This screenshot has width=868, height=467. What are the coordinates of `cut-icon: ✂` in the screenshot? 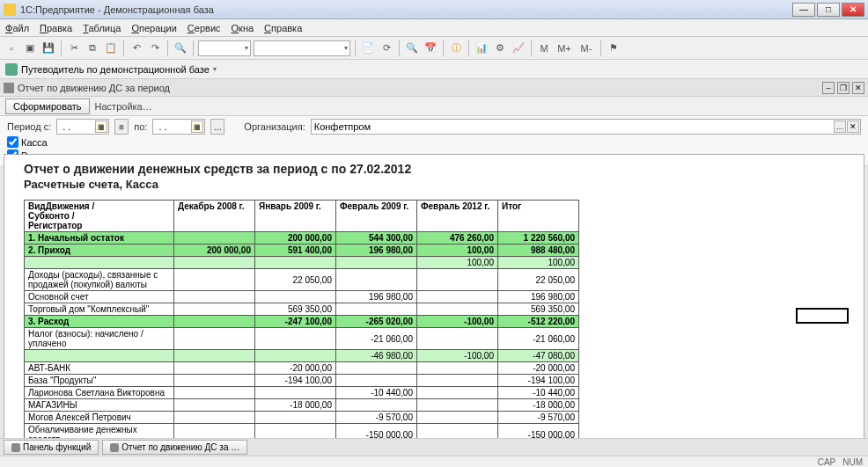 It's located at (74, 48).